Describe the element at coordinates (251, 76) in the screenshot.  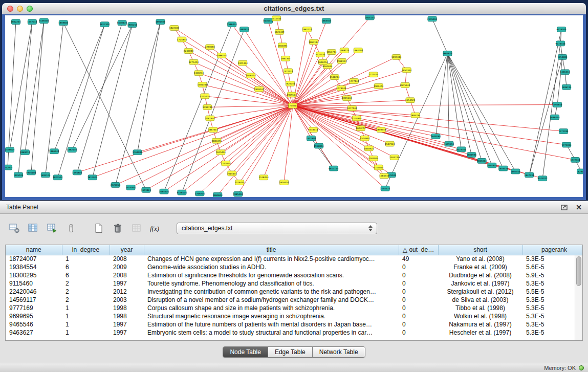
I see `graph-node: 1626214` at that location.